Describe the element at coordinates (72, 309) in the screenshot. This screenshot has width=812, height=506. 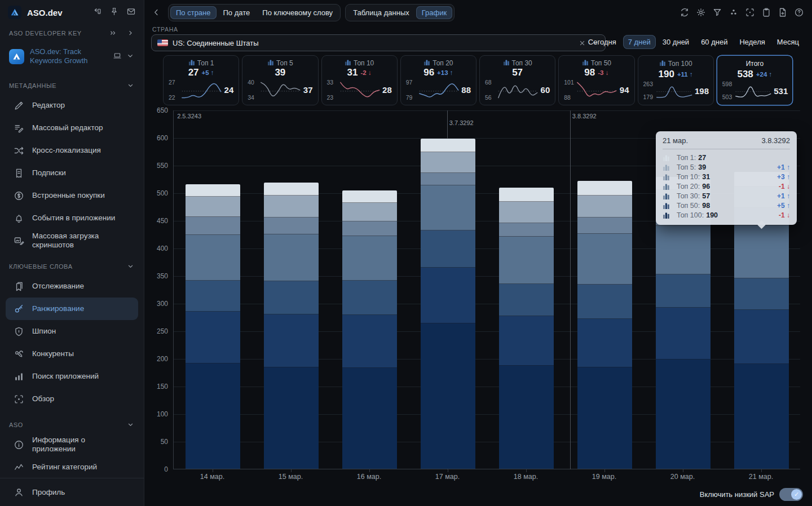
I see `sidebar-item: Ранжирование` at that location.